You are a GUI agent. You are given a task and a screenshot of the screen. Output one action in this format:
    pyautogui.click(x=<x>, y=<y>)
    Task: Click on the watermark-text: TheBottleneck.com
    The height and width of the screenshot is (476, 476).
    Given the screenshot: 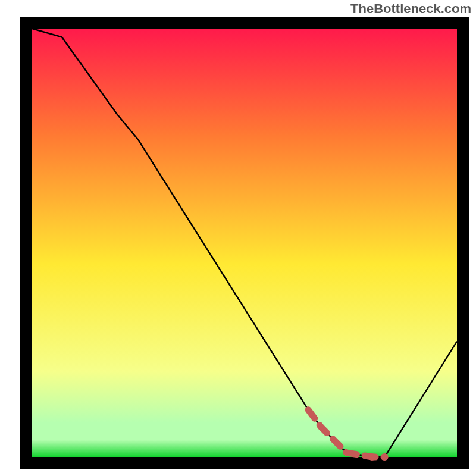 What is the action you would take?
    pyautogui.click(x=411, y=9)
    